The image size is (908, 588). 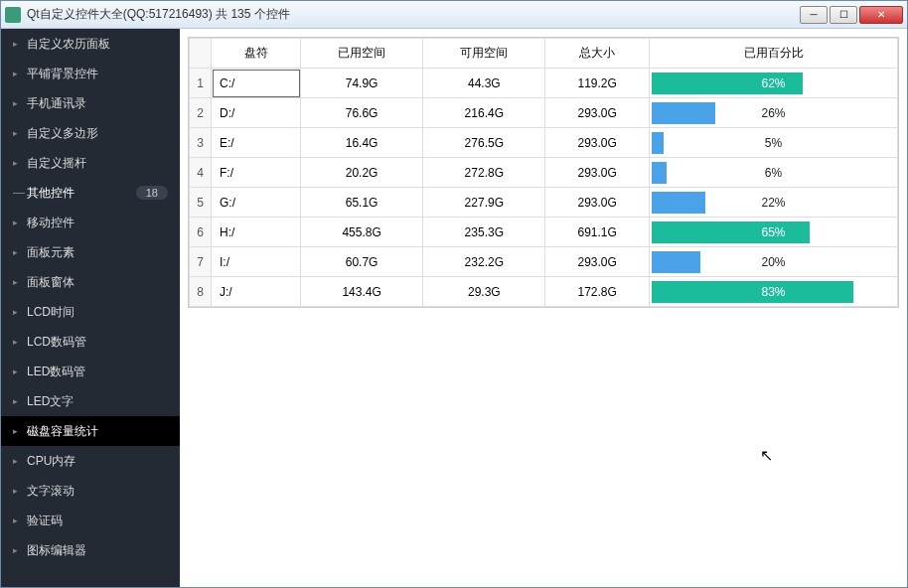 What do you see at coordinates (256, 143) in the screenshot?
I see `cell-drive: E:/` at bounding box center [256, 143].